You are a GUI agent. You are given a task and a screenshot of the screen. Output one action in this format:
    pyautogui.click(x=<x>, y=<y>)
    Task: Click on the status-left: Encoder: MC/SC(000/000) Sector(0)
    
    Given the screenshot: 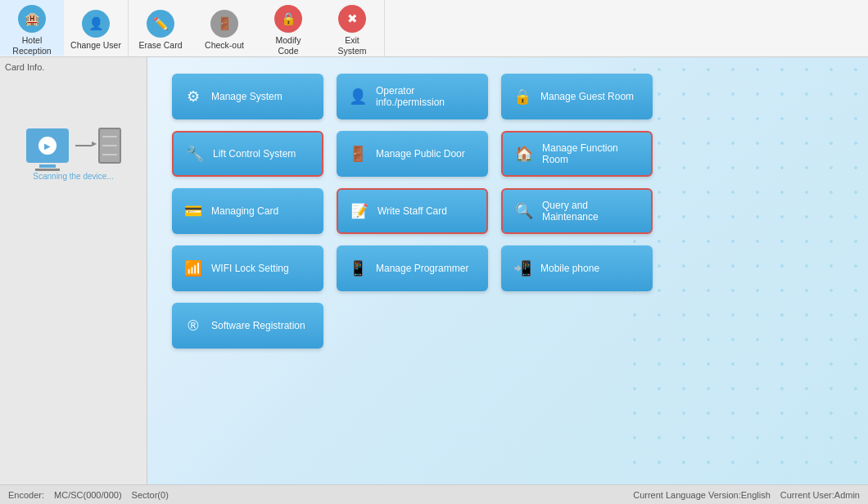 What is the action you would take?
    pyautogui.click(x=88, y=495)
    